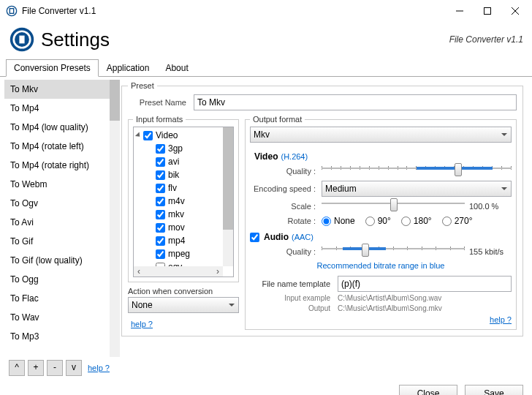  What do you see at coordinates (176, 214) in the screenshot?
I see `tree-item: mkv` at bounding box center [176, 214].